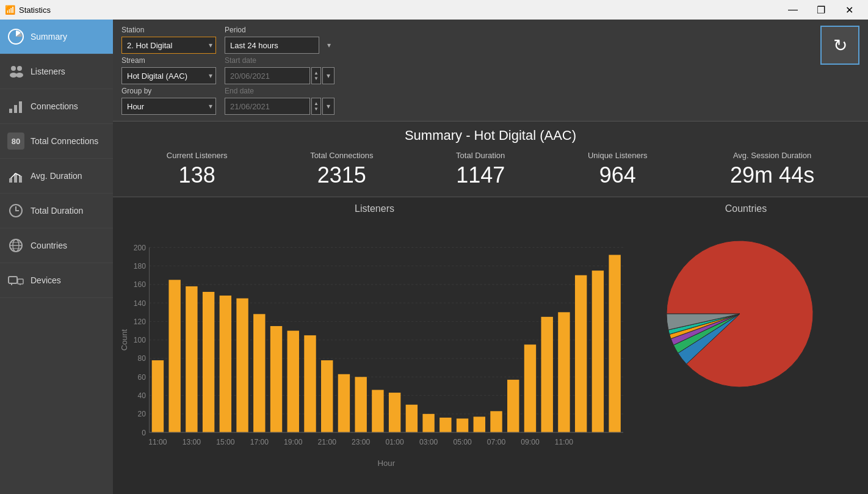 Image resolution: width=868 pixels, height=494 pixels. What do you see at coordinates (197, 175) in the screenshot?
I see `metric-value-0: 138` at bounding box center [197, 175].